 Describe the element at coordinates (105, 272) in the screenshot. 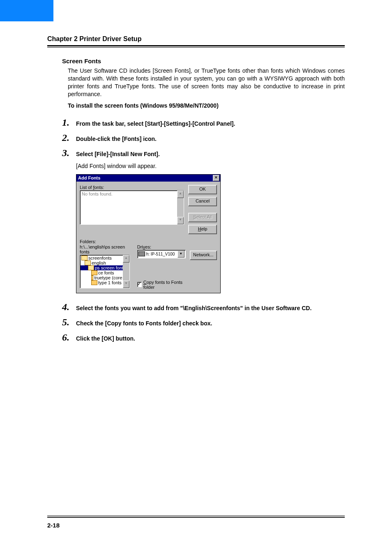

I see `folder-tree: screenfonts english ps screen fonts ce f…` at that location.